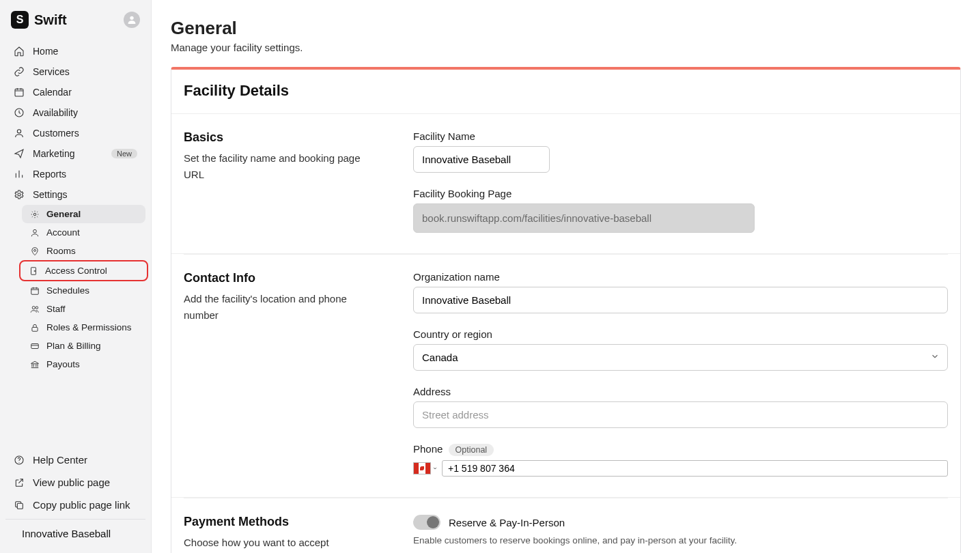 This screenshot has height=553, width=980. What do you see at coordinates (39, 20) in the screenshot?
I see `brand: S Swift` at bounding box center [39, 20].